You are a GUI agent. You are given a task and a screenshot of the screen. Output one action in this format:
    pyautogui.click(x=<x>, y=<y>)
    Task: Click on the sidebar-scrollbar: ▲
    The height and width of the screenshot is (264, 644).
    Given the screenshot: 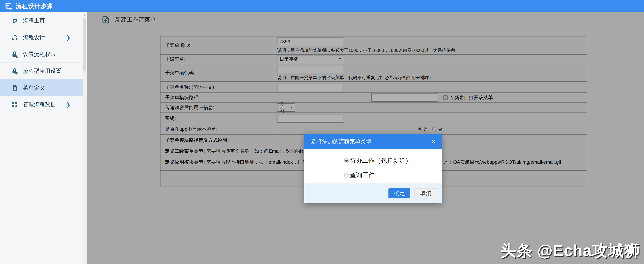 What is the action you would take?
    pyautogui.click(x=85, y=138)
    